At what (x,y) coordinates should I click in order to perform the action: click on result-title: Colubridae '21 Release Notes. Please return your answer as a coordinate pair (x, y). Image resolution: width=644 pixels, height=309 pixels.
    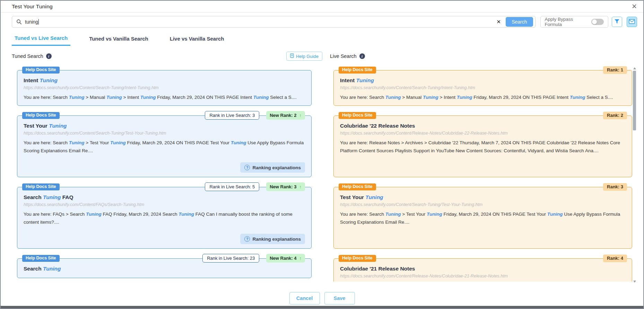
    Looking at the image, I should click on (483, 269).